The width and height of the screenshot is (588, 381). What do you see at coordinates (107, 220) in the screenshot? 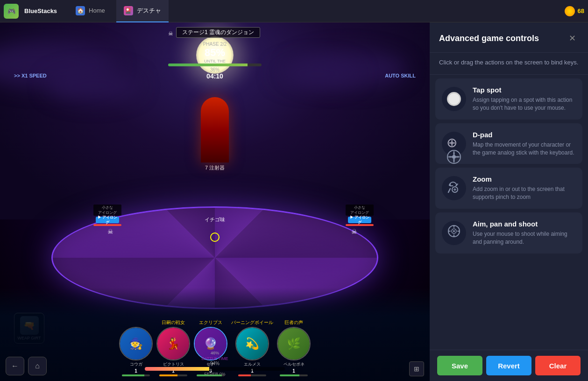
I see `enemy-left-type: ▶ アイロング` at bounding box center [107, 220].